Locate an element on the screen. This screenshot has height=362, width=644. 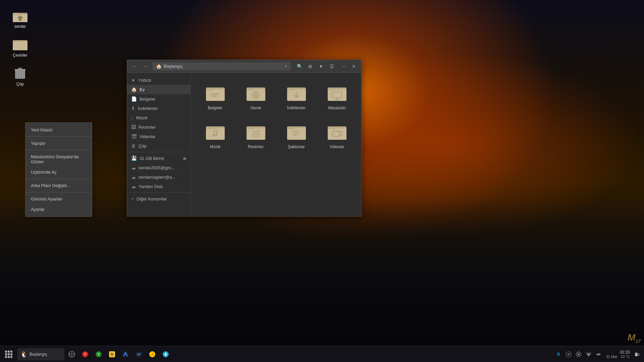
sidebar-label-birimi: 31 GB Birimi is located at coordinates (152, 158).